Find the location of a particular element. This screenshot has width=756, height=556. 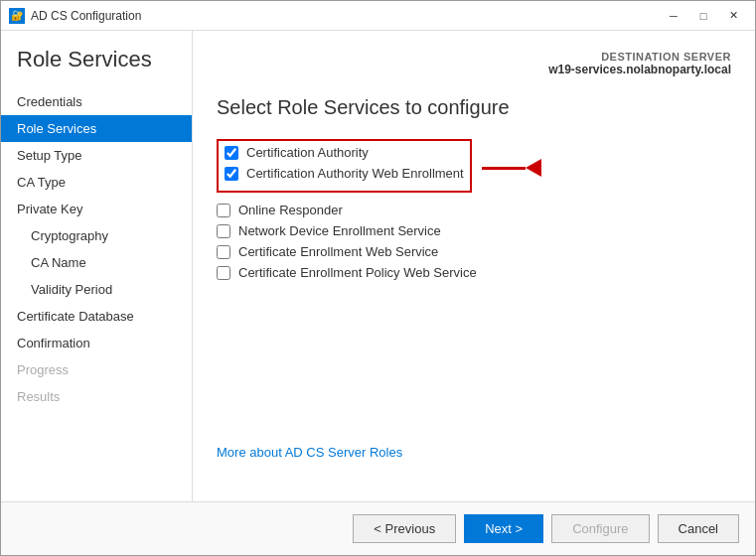

footer-buttons: < Previous Next > Configure Cancel is located at coordinates (546, 528).